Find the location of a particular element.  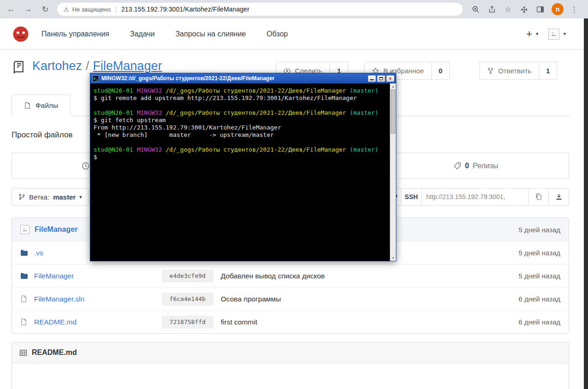

tab-files: Файлы is located at coordinates (41, 105).